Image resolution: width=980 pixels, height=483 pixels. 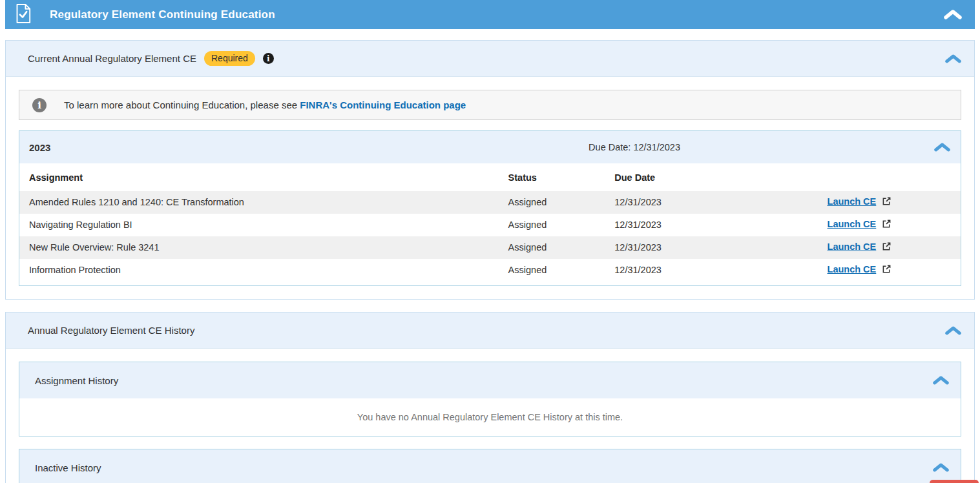 What do you see at coordinates (382, 105) in the screenshot?
I see `finra-continuing-education-link: FINRA's Continuing Education page` at bounding box center [382, 105].